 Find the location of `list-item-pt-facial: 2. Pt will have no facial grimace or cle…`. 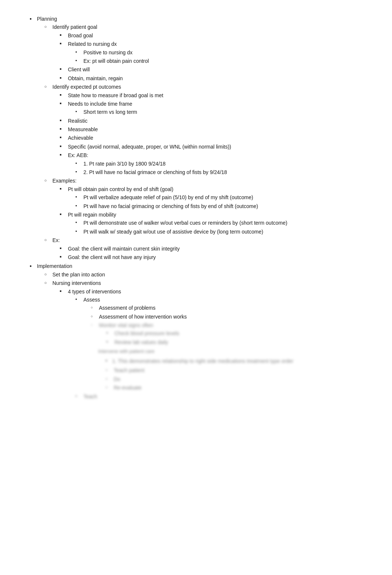

list-item-pt-facial: 2. Pt will have no facial grimace or cle… is located at coordinates (223, 172).